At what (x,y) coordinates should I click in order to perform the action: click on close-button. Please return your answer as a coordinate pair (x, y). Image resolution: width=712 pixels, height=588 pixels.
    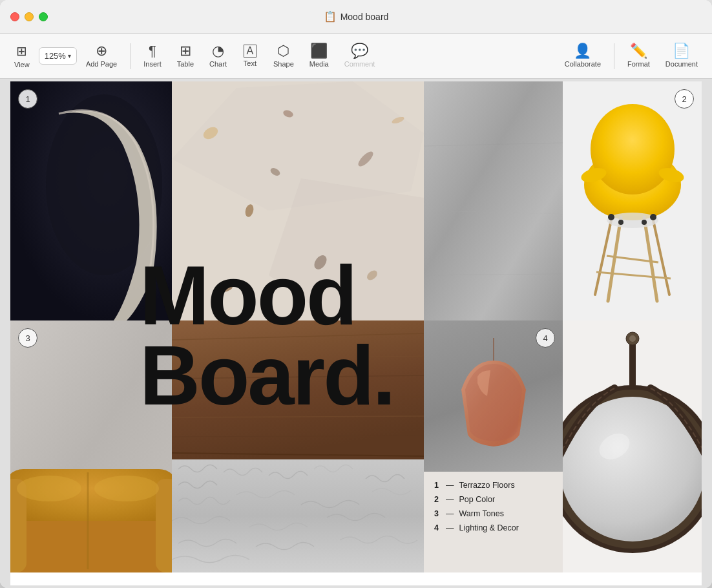
    Looking at the image, I should click on (15, 17).